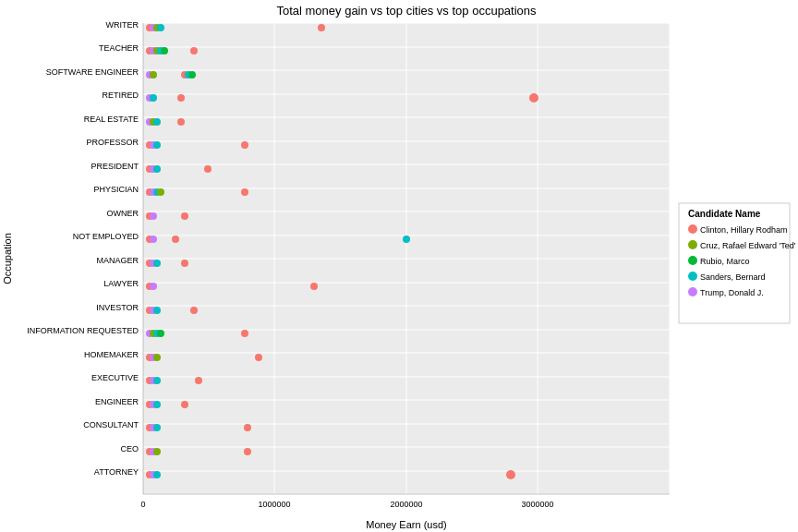 This screenshot has height=532, width=798. What do you see at coordinates (732, 293) in the screenshot?
I see `legend-label-trump: Trump, Donald J.` at bounding box center [732, 293].